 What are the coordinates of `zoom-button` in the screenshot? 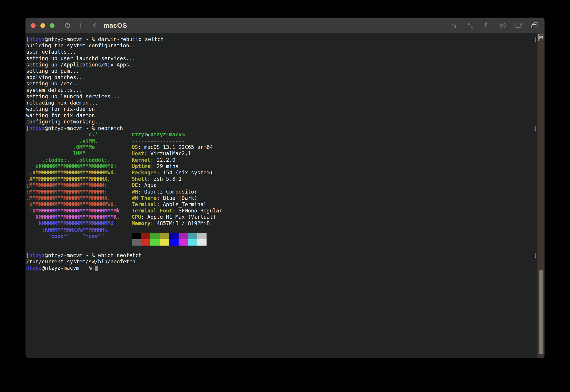 It's located at (52, 26).